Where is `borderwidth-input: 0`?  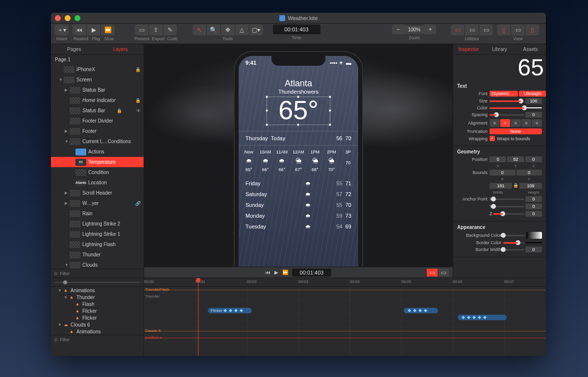 borderwidth-input: 0 is located at coordinates (534, 250).